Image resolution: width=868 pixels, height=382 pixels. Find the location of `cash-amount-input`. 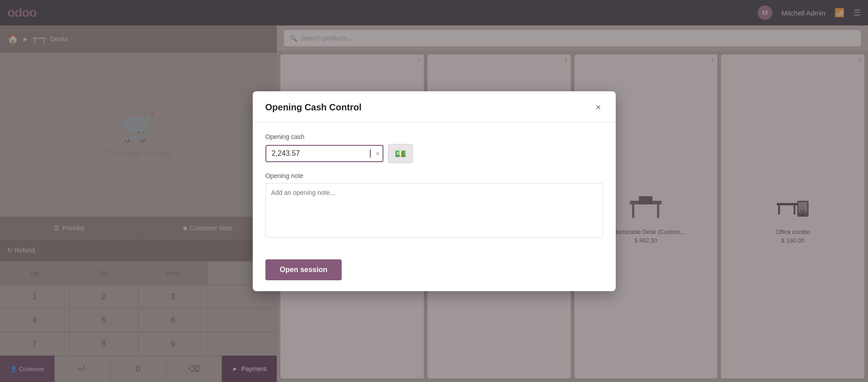

cash-amount-input is located at coordinates (324, 154).